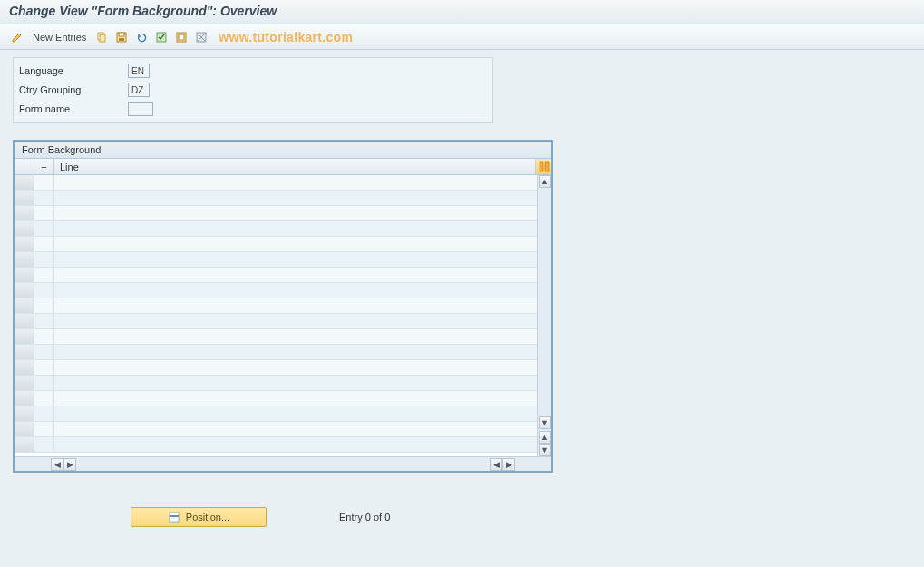 The width and height of the screenshot is (924, 567). I want to click on scroll-left-button: ◀, so click(57, 464).